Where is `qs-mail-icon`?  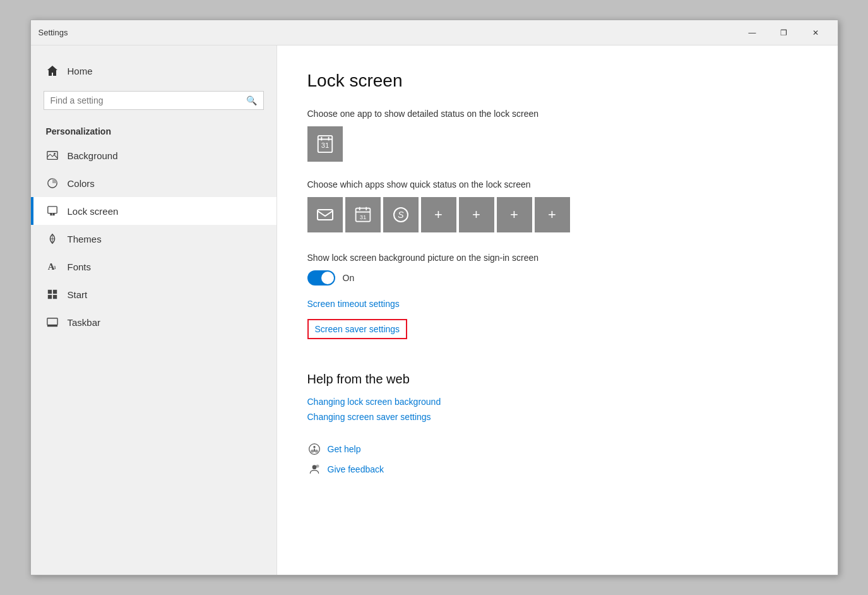
qs-mail-icon is located at coordinates (325, 215).